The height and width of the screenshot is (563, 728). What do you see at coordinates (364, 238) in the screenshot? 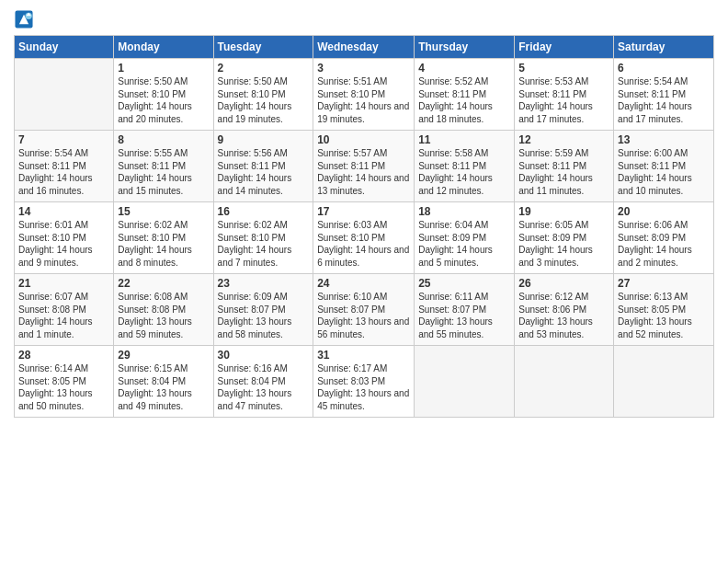
I see `week-row-3: 14Sunrise: 6:01 AM Sunset: 8:10 PM Dayli…` at bounding box center [364, 238].